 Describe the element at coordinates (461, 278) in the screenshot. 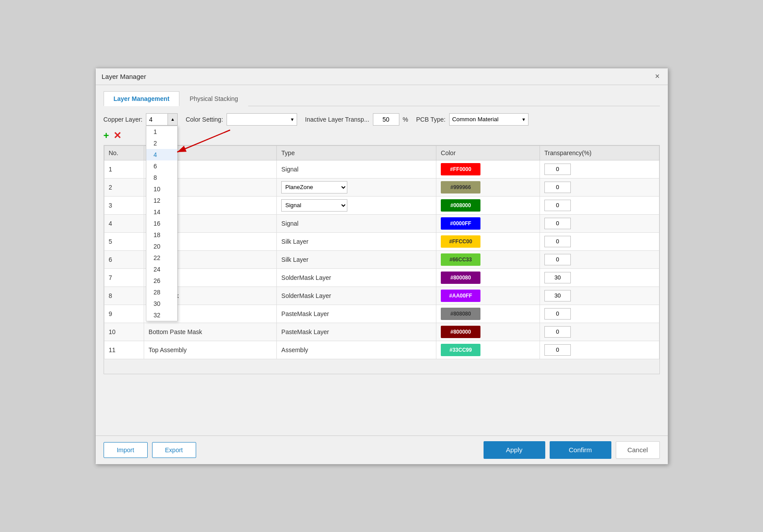

I see `color-swatch: #800080` at that location.